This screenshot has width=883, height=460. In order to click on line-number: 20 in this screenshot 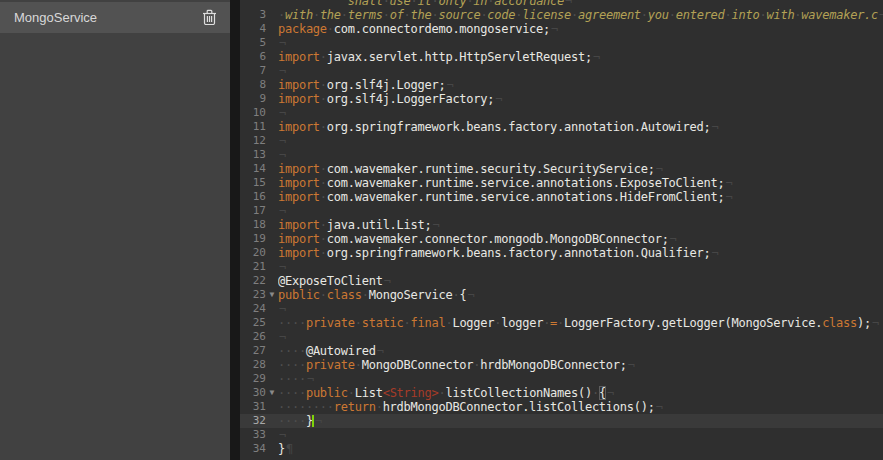, I will do `click(253, 253)`.